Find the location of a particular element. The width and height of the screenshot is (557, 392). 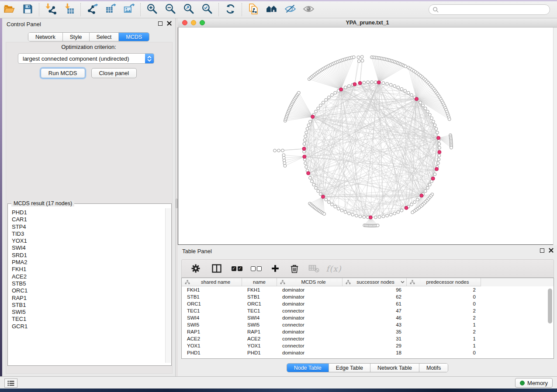

run-mcds-button: Run MCDS is located at coordinates (63, 73).